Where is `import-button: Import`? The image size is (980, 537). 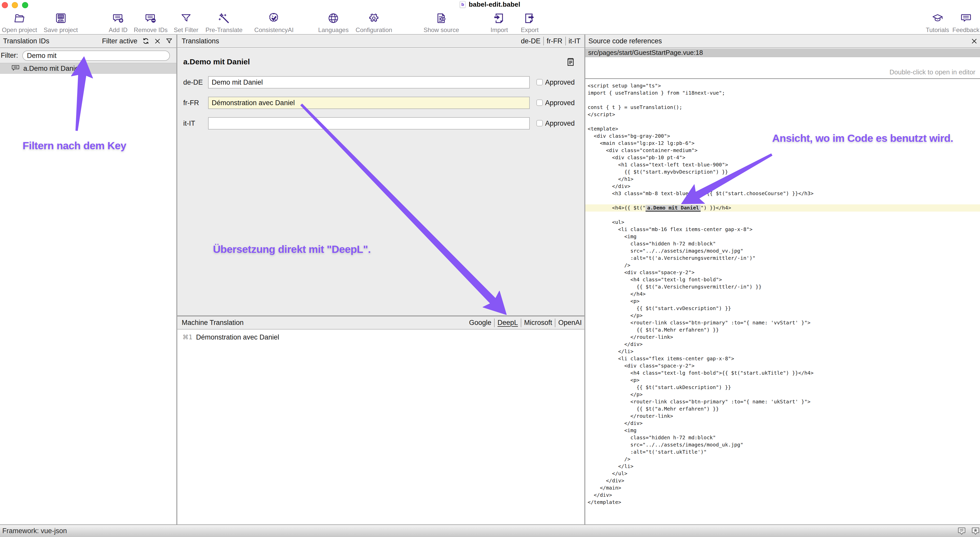 import-button: Import is located at coordinates (499, 23).